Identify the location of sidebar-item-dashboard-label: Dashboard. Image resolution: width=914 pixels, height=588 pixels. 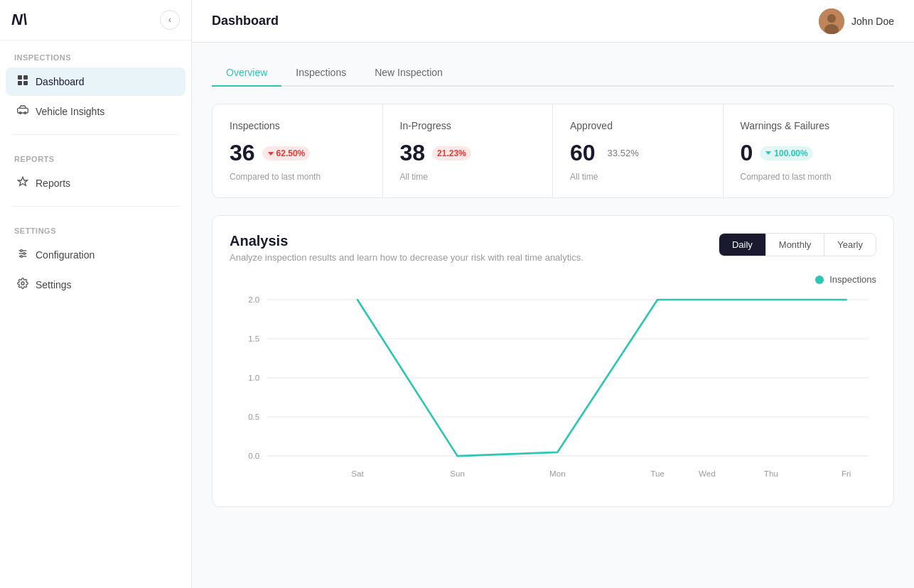
(60, 82).